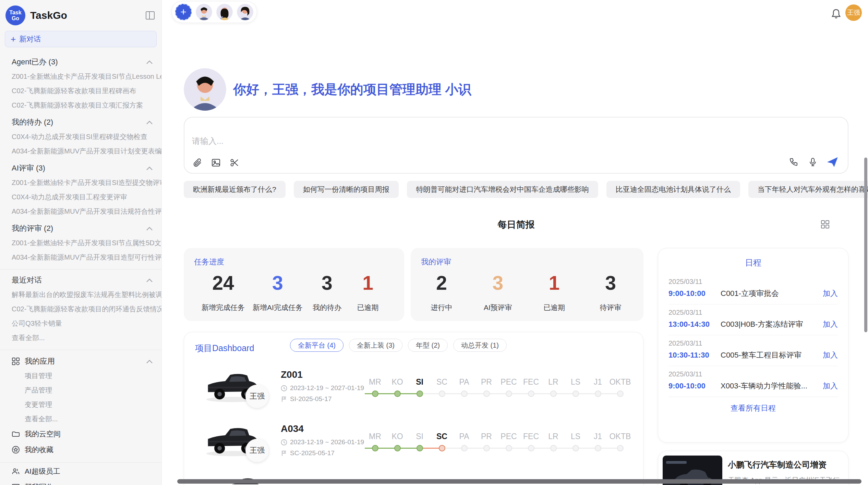 Image resolution: width=868 pixels, height=485 pixels. I want to click on sidebar-item-my-apps: 我的应用, so click(81, 360).